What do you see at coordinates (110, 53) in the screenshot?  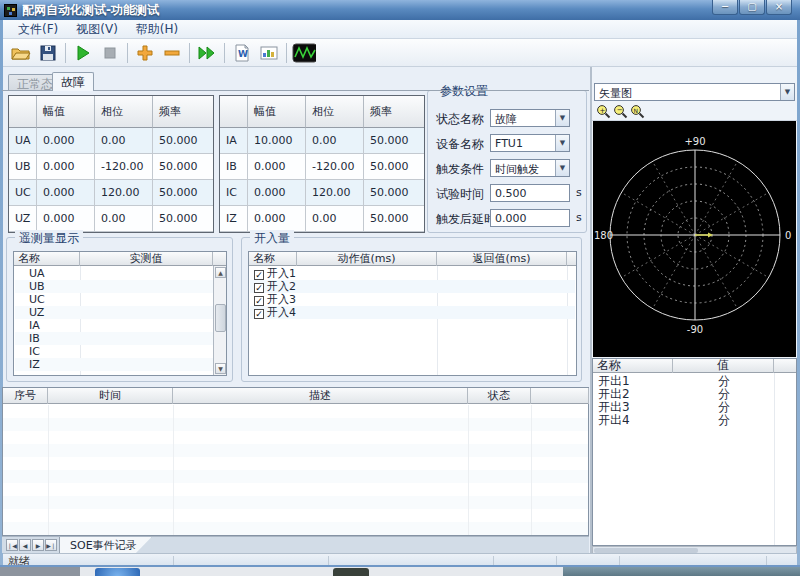 I see `stop-icon` at bounding box center [110, 53].